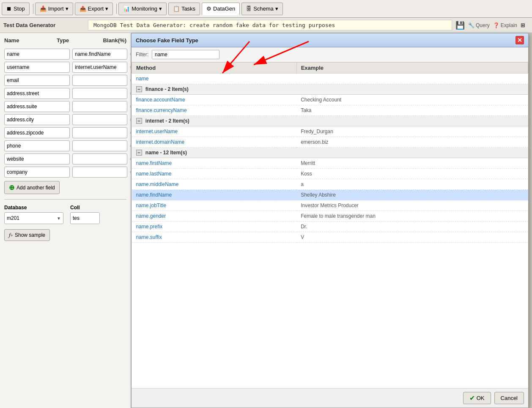 The height and width of the screenshot is (408, 532). Describe the element at coordinates (496, 25) in the screenshot. I see `help-icon: ❓` at that location.